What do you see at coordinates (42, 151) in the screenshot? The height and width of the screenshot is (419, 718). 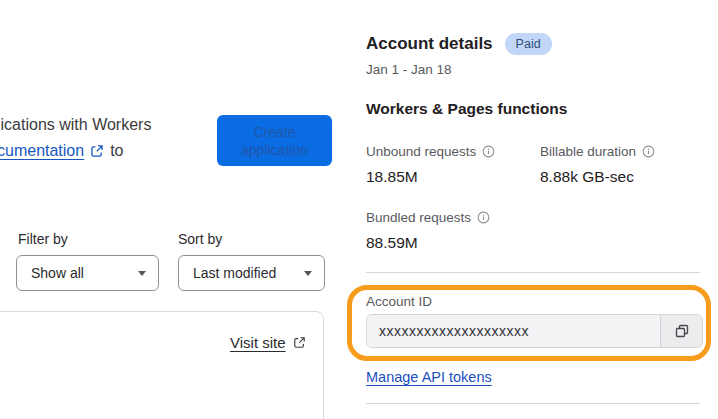 I see `documentation-link: cumentation` at bounding box center [42, 151].